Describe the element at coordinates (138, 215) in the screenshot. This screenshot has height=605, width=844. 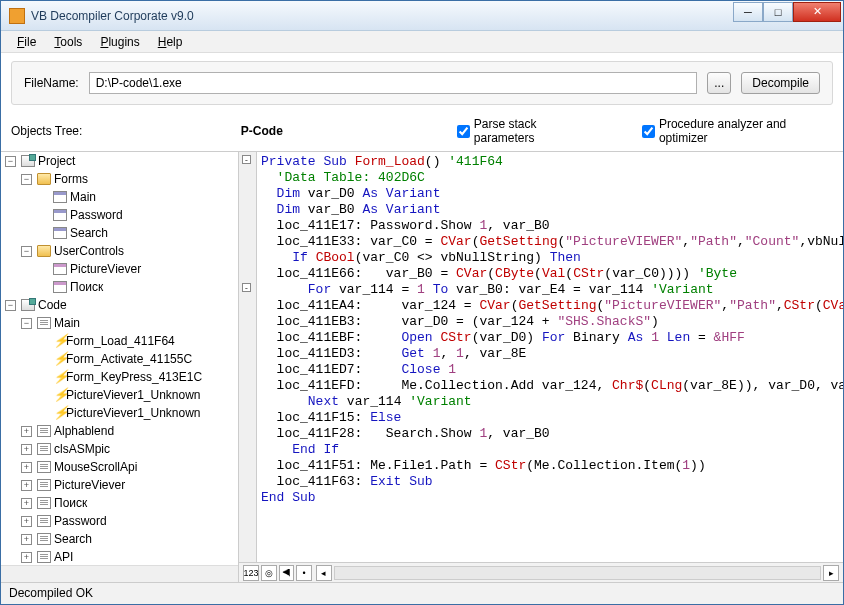
I see `tree-form-1: Password` at that location.